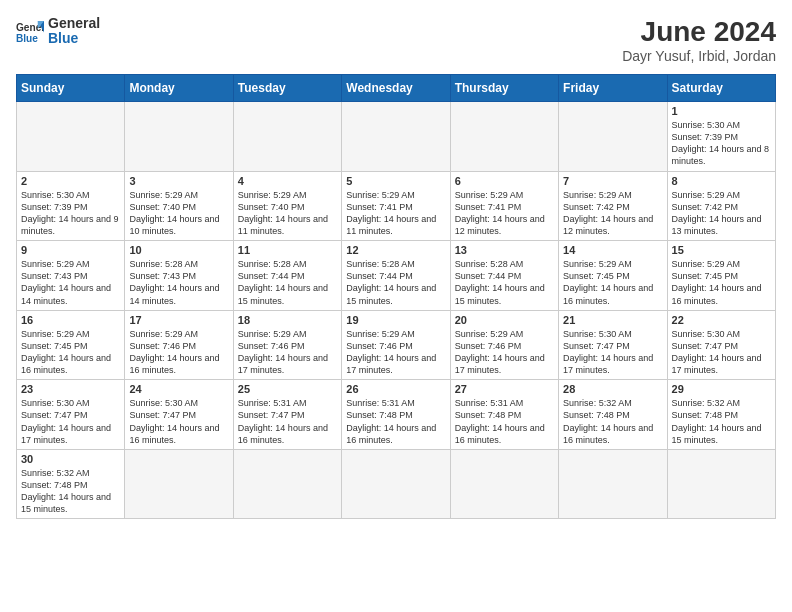 This screenshot has width=792, height=612. What do you see at coordinates (179, 345) in the screenshot?
I see `calendar-cell: 17Sunrise: 5:29 AMSunset: 7:46 PMDayligh…` at bounding box center [179, 345].